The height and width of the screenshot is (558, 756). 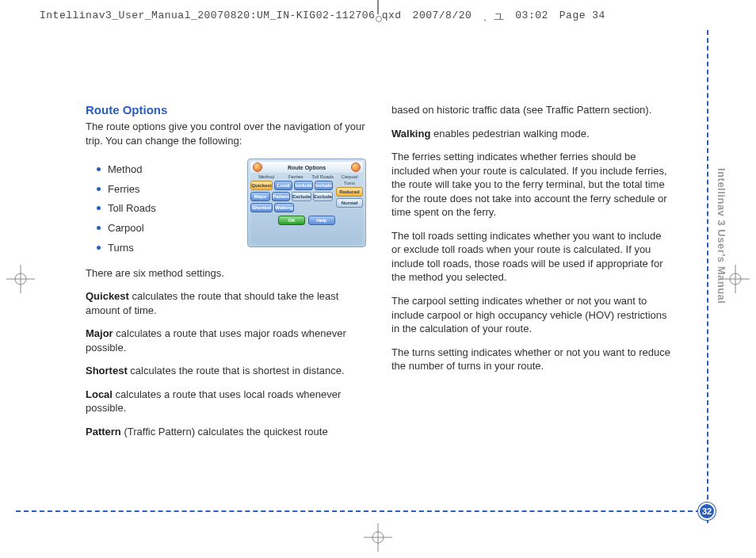 What do you see at coordinates (103, 431) in the screenshot?
I see `term-pattern: Pattern` at bounding box center [103, 431].